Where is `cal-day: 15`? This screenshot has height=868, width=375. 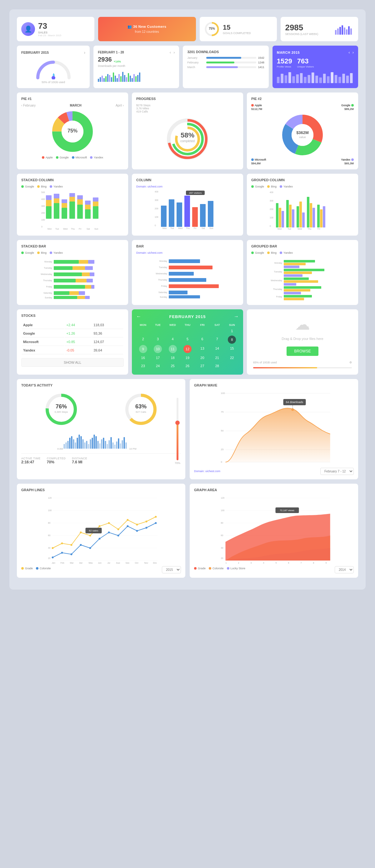
cal-day: 15 is located at coordinates (232, 349).